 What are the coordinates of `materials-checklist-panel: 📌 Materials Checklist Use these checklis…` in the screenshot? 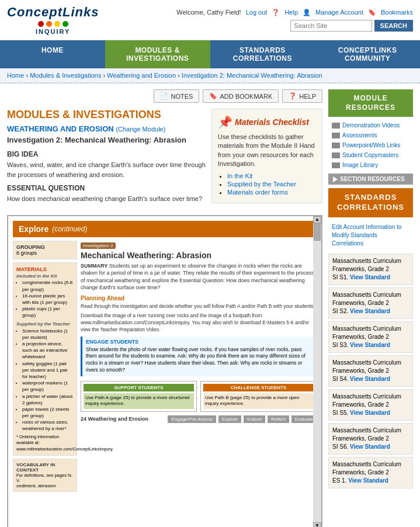 It's located at (267, 156).